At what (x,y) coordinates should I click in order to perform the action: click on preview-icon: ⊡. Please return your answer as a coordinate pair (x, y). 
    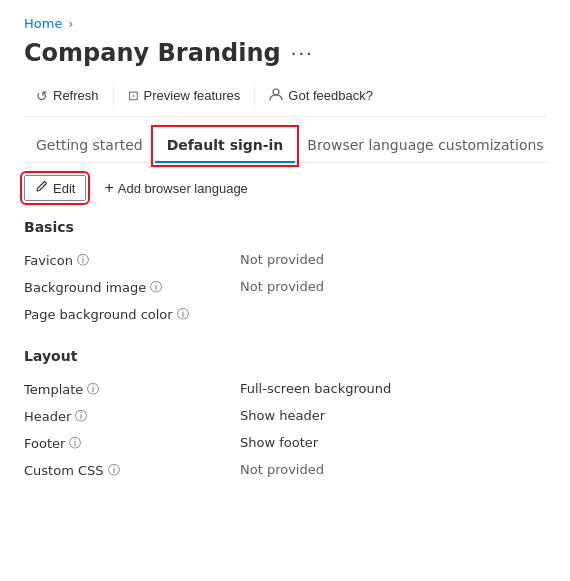
    Looking at the image, I should click on (134, 96).